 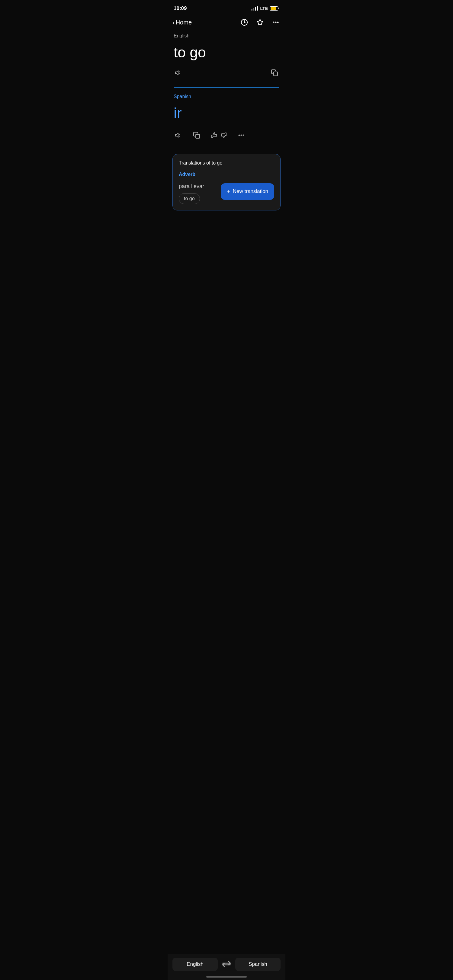 What do you see at coordinates (195, 163) in the screenshot?
I see `card-header-prefix: Translations of` at bounding box center [195, 163].